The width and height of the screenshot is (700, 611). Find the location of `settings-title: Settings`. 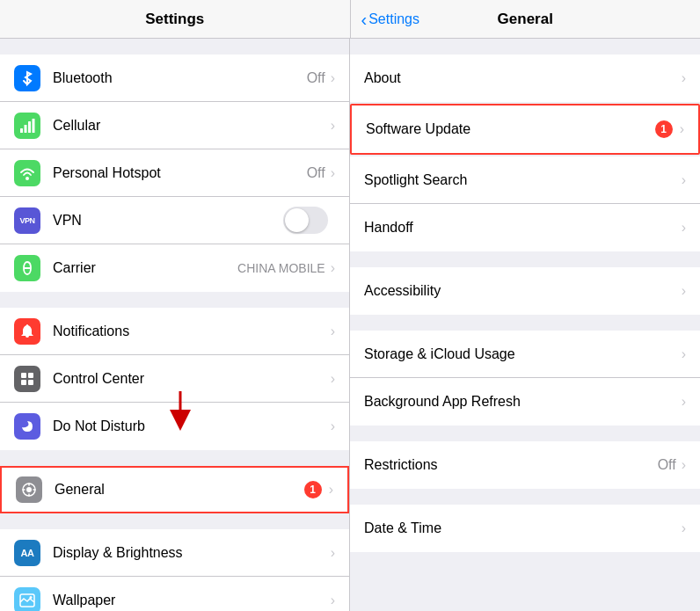

settings-title: Settings is located at coordinates (174, 19).